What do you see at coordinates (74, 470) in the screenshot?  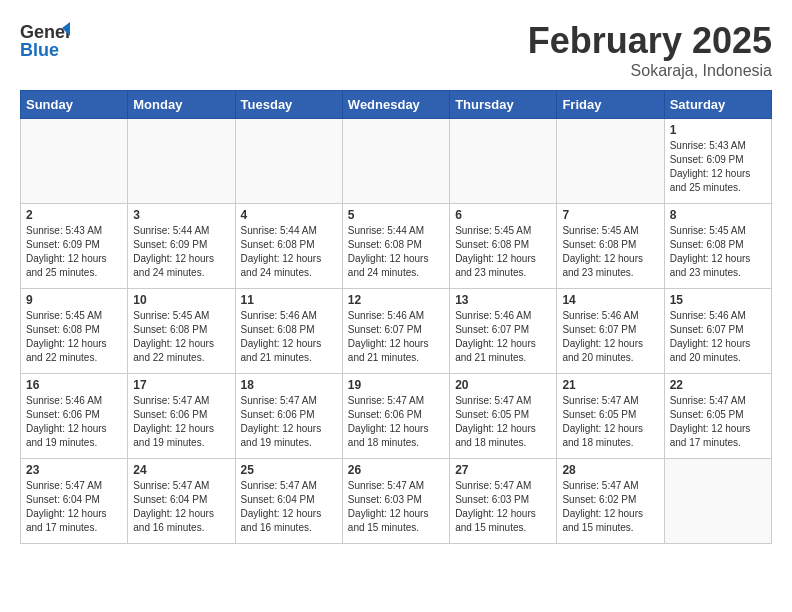 I see `day-number: 23` at bounding box center [74, 470].